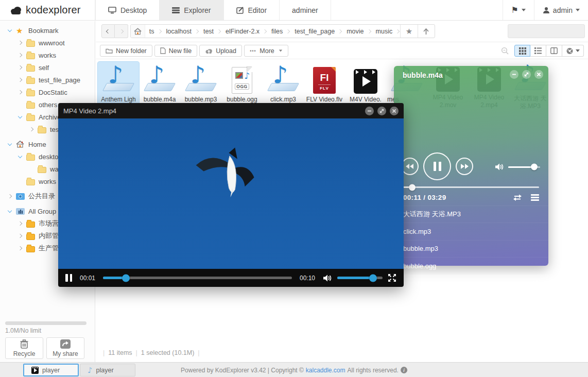  What do you see at coordinates (108, 31) in the screenshot?
I see `back-button` at bounding box center [108, 31].